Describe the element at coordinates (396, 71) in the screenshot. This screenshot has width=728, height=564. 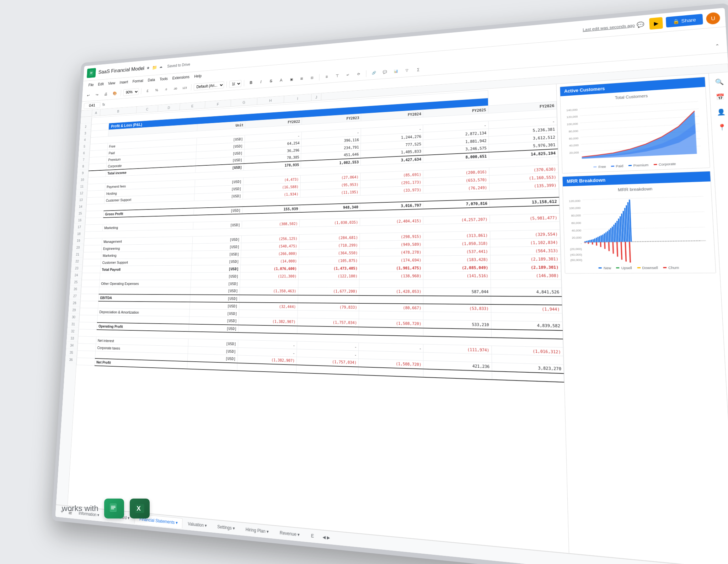
I see `chart-btn: 📊` at that location.